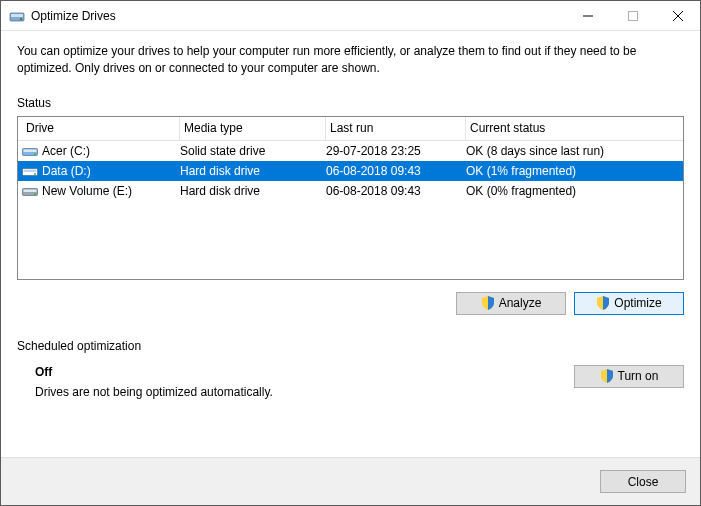 This screenshot has height=506, width=701. I want to click on drive-row: New Volume (E:)Hard disk drive06-08-2018…, so click(350, 191).